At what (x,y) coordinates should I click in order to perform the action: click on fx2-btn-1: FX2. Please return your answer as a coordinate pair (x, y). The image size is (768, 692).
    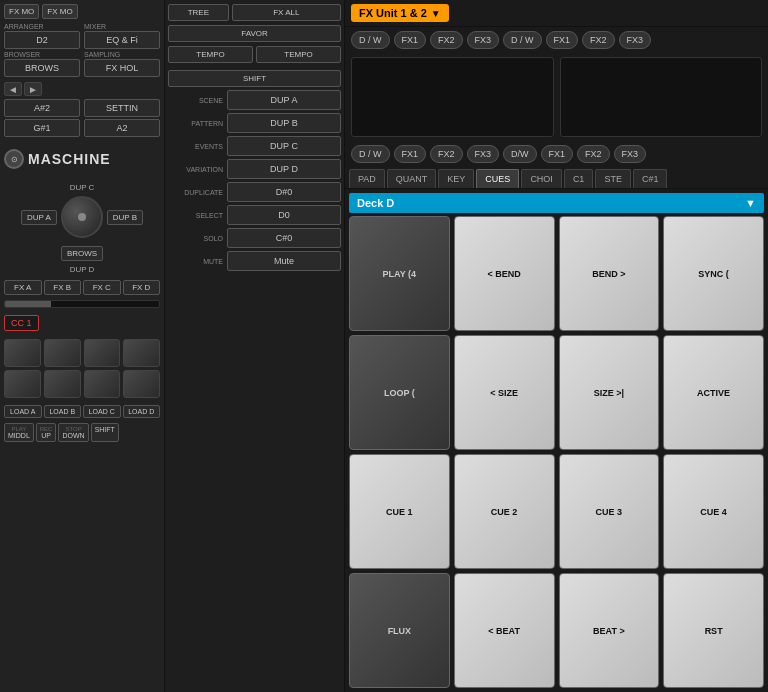
    Looking at the image, I should click on (446, 40).